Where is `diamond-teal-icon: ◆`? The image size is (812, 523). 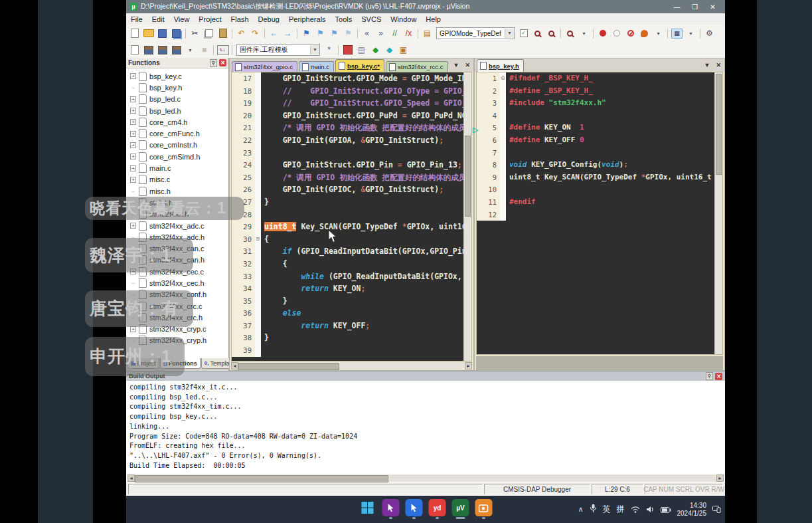
diamond-teal-icon: ◆ is located at coordinates (389, 51).